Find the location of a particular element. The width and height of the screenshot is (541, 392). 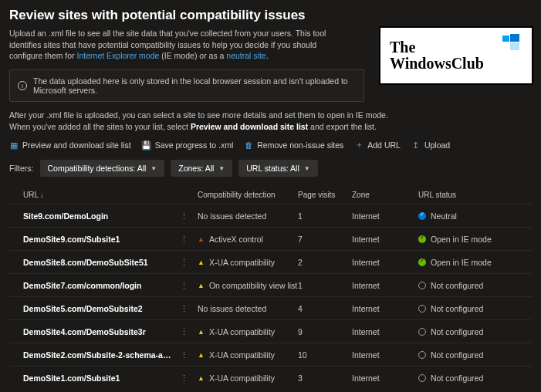

desc-text: . is located at coordinates (267, 56).